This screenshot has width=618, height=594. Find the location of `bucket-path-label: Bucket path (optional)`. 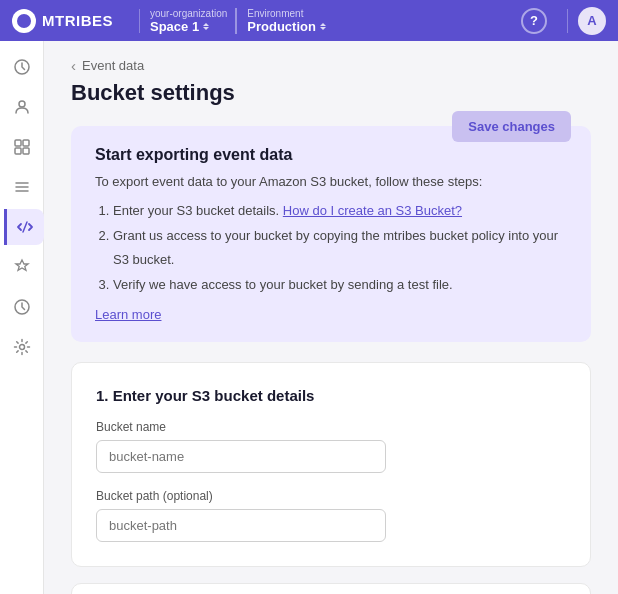

bucket-path-label: Bucket path (optional) is located at coordinates (331, 496).